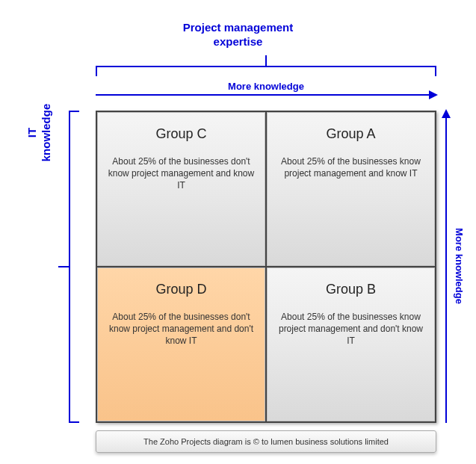 This screenshot has height=464, width=476. Describe the element at coordinates (266, 66) in the screenshot. I see `x-axis-bracket` at that location.